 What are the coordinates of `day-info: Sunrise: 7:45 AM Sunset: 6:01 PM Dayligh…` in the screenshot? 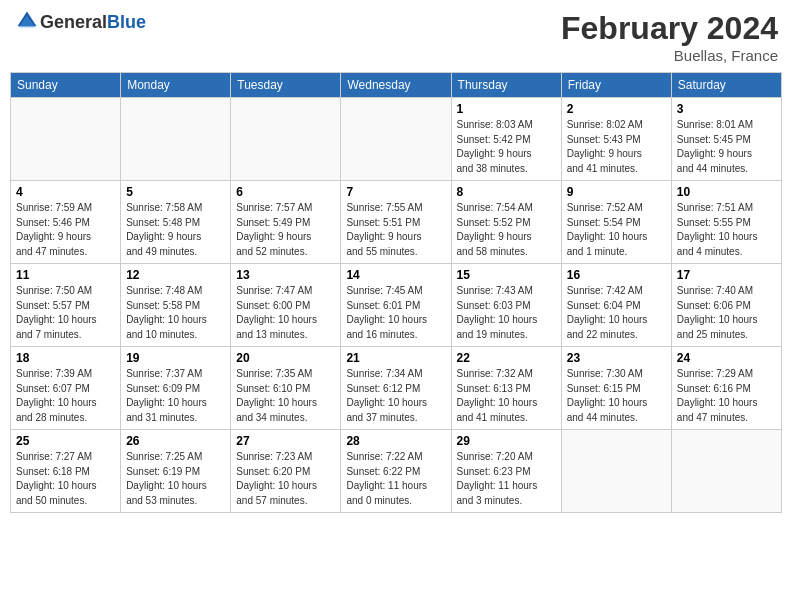 It's located at (396, 313).